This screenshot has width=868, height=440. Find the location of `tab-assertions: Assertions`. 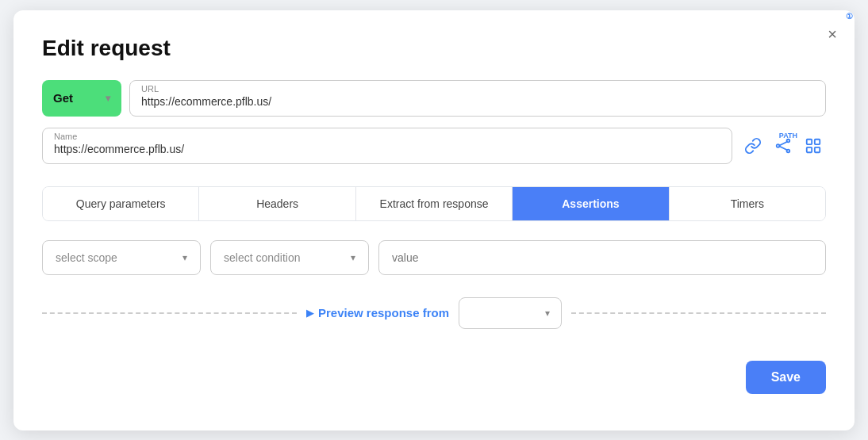

tab-assertions: Assertions is located at coordinates (590, 204).